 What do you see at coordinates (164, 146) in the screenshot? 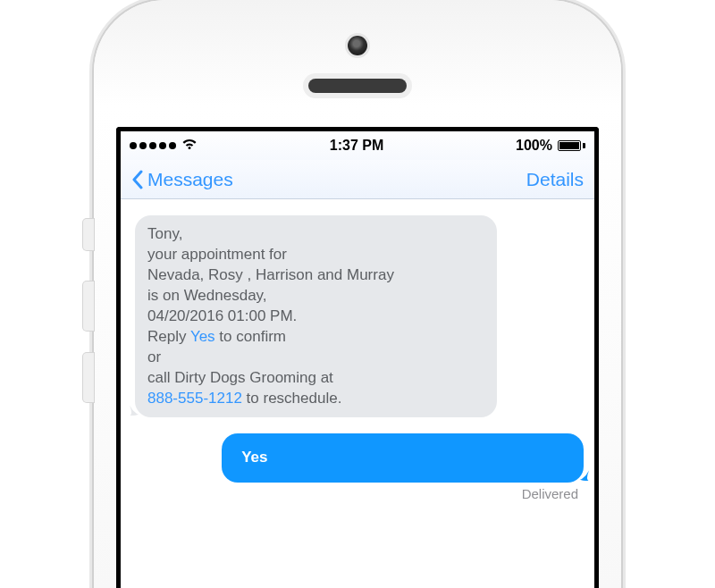
I see `status-left` at bounding box center [164, 146].